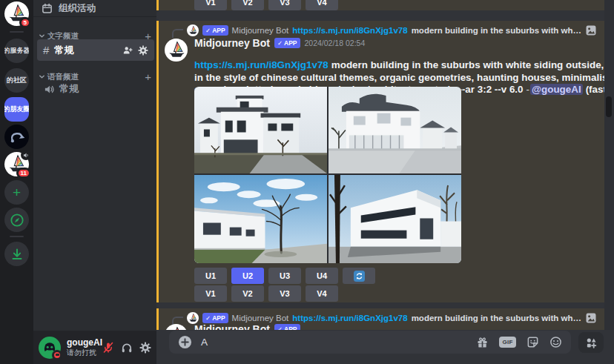 This screenshot has width=614, height=364. I want to click on user-panel: gougeAI 请勿打扰, so click(95, 347).